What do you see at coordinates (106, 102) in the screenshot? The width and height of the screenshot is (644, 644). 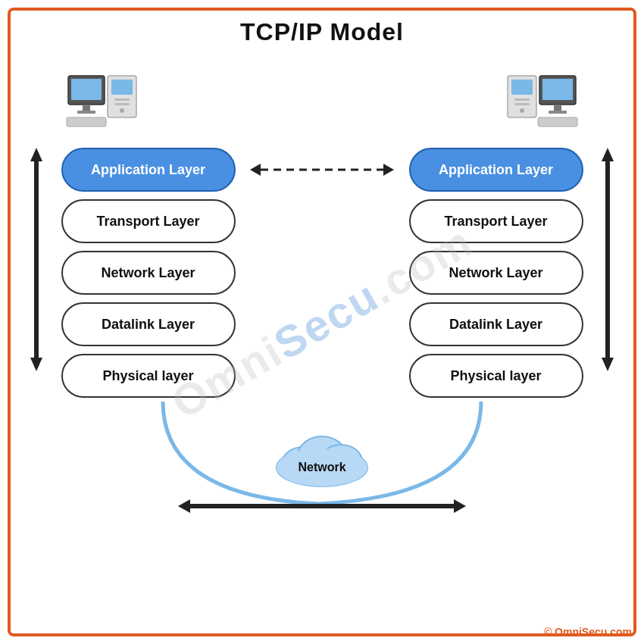 I see `left-computer-icon` at bounding box center [106, 102].